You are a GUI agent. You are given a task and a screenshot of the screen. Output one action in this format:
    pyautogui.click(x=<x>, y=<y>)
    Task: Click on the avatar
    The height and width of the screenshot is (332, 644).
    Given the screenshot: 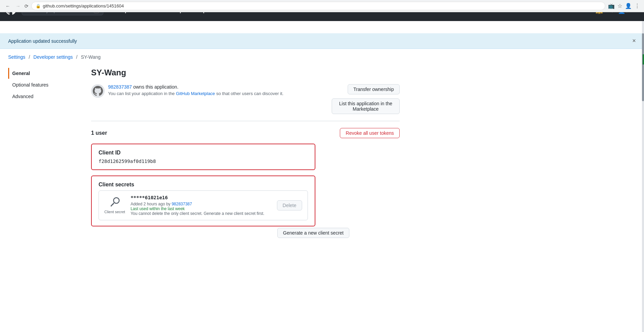 What is the action you would take?
    pyautogui.click(x=98, y=91)
    